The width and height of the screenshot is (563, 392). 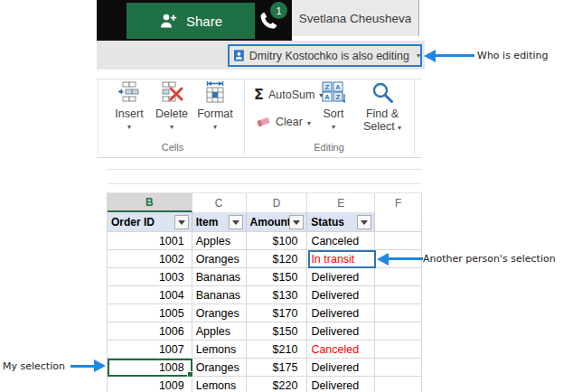 I want to click on table-row: 1003Bananas$150Delivered, so click(x=265, y=277).